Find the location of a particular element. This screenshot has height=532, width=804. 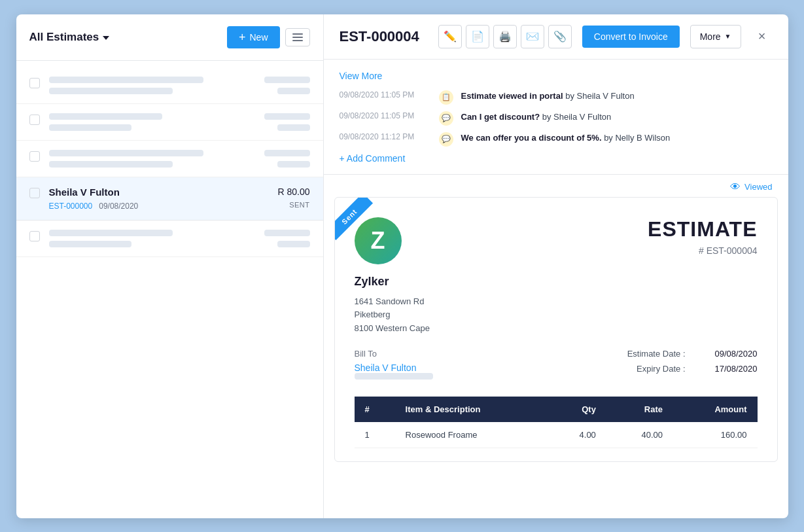

row-amount: 160.00 is located at coordinates (715, 435).